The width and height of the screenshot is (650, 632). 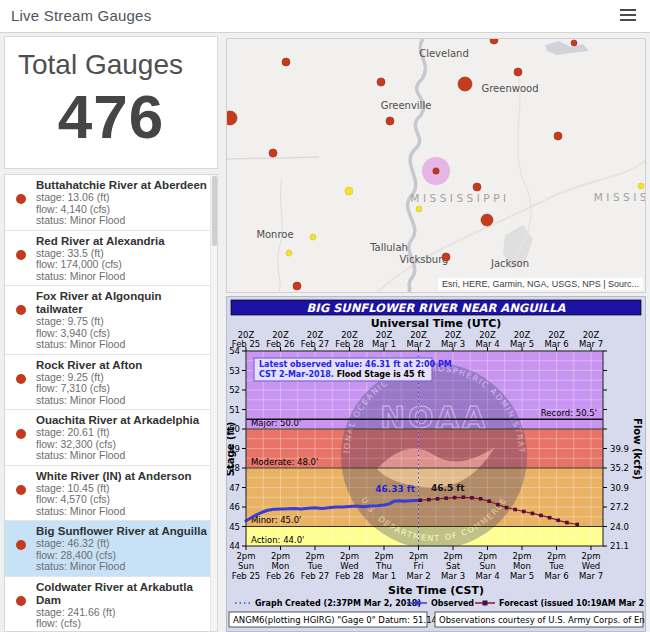 I want to click on gauge-name: Red River at Alexandria, so click(x=100, y=242).